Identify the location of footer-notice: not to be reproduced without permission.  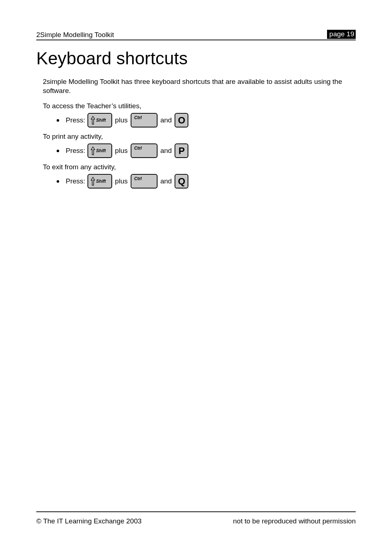
(294, 521).